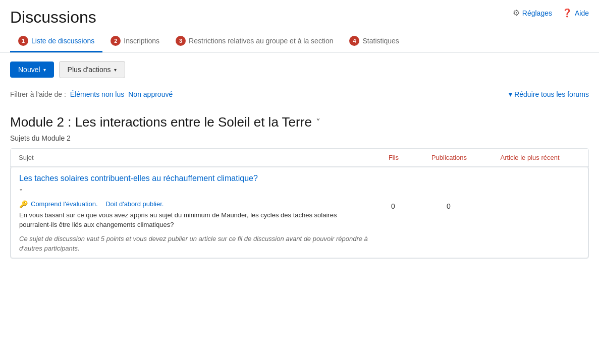  I want to click on help-icon: ❓, so click(567, 13).